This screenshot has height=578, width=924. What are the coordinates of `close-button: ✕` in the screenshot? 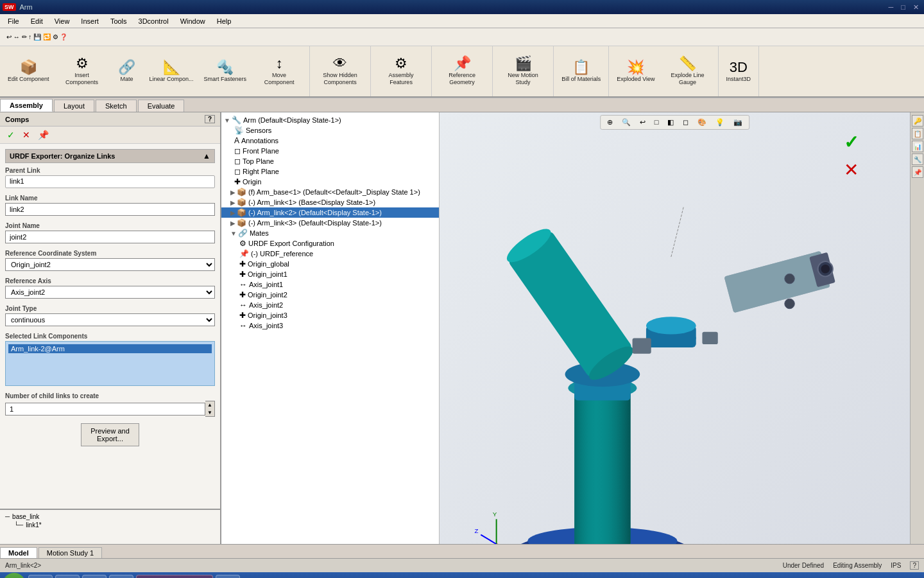 It's located at (916, 8).